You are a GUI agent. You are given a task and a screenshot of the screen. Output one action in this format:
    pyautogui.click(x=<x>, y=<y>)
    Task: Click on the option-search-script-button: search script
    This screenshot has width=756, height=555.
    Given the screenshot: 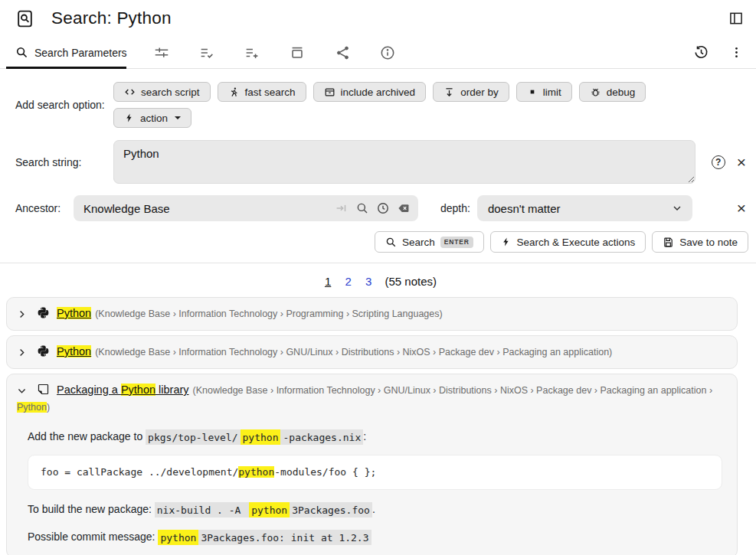 What is the action you would take?
    pyautogui.click(x=162, y=92)
    